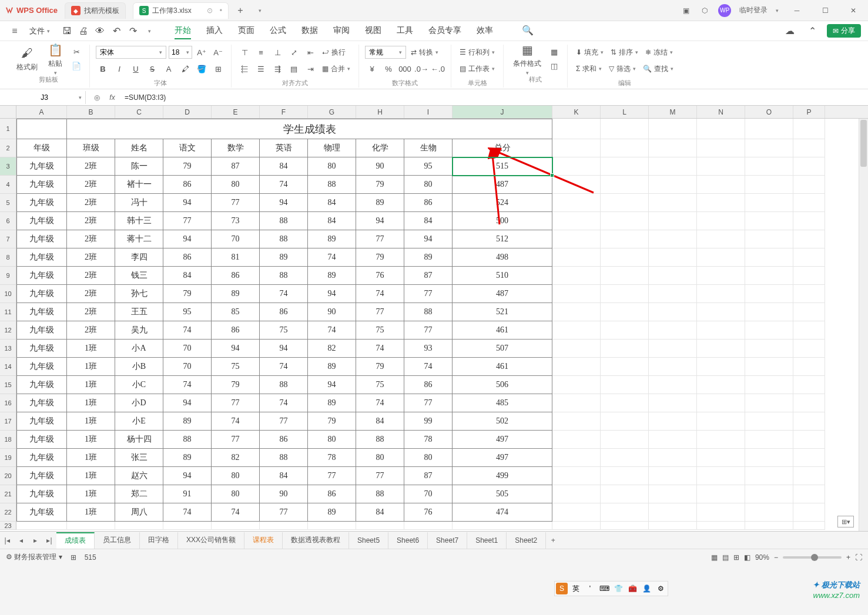 Image resolution: width=868 pixels, height=615 pixels. Describe the element at coordinates (49, 540) in the screenshot. I see `sheet-nav-last-icon: ▸|` at that location.